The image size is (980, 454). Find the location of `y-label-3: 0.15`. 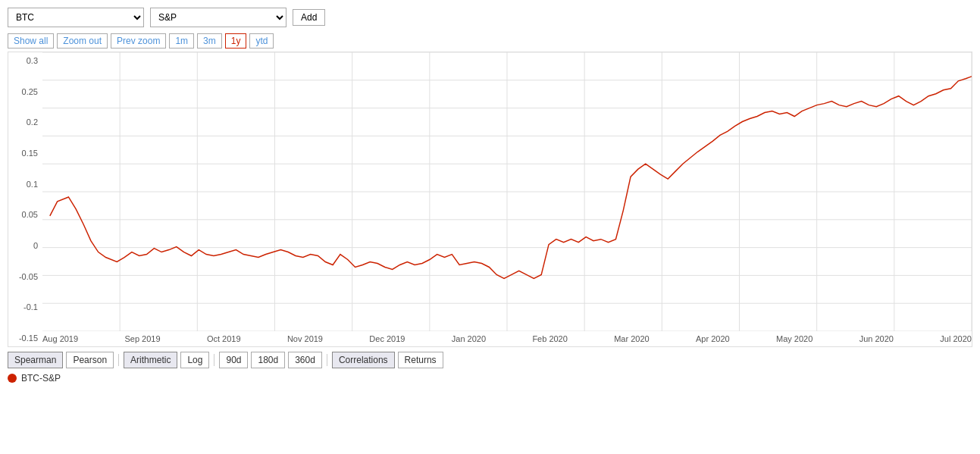

y-label-3: 0.15 is located at coordinates (26, 153).